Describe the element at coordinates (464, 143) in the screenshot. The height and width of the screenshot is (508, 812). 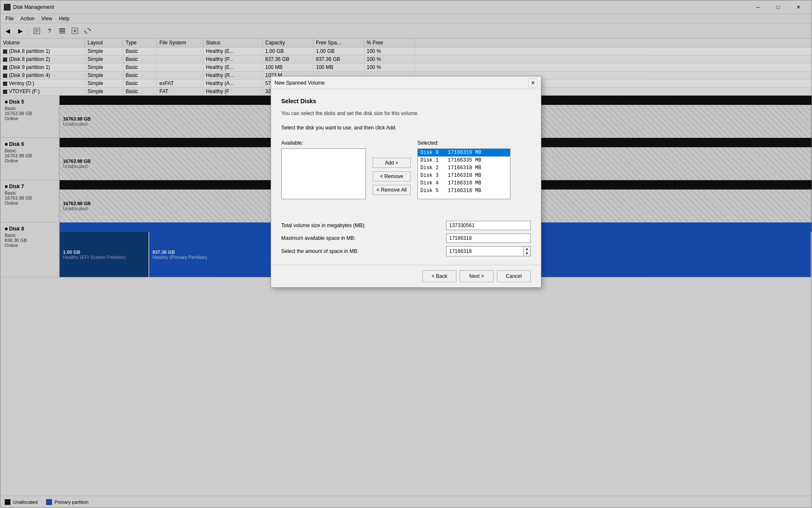
I see `selected-label: Selected:` at that location.